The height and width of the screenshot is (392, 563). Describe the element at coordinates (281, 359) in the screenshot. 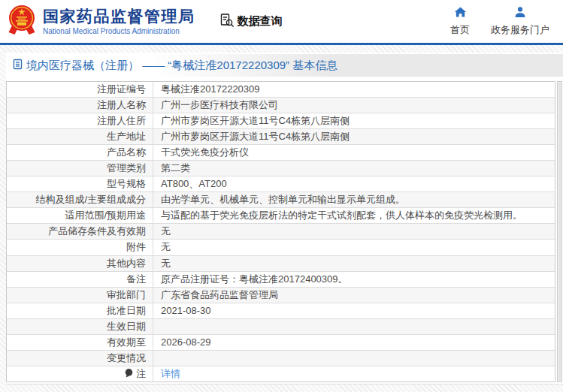

I see `table-row: 变更情况` at that location.